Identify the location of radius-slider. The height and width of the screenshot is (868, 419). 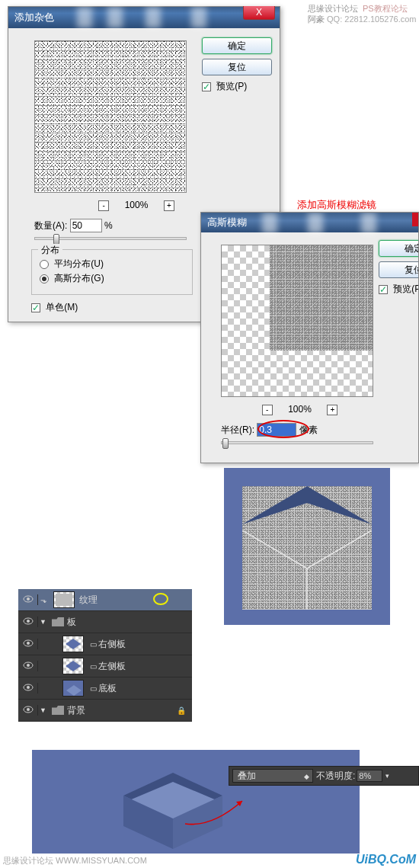
(297, 443).